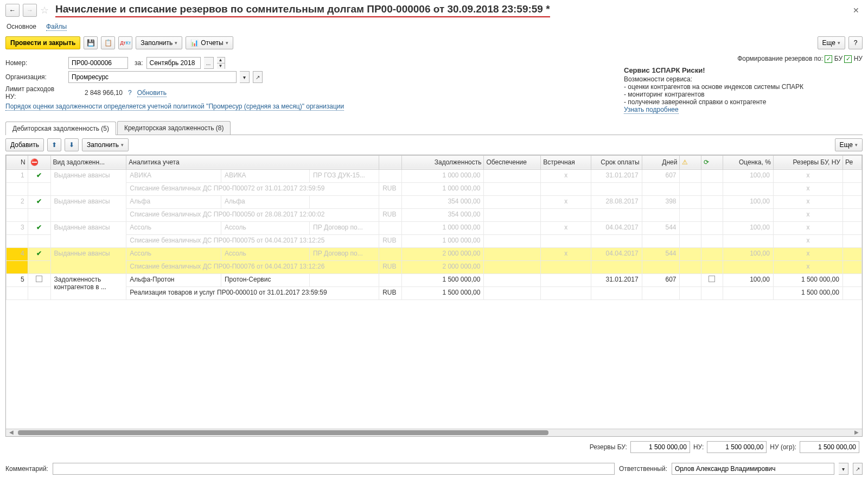 This screenshot has width=868, height=478. What do you see at coordinates (743, 71) in the screenshot?
I see `spark-title: Сервис 1СПАРК Риски!` at bounding box center [743, 71].